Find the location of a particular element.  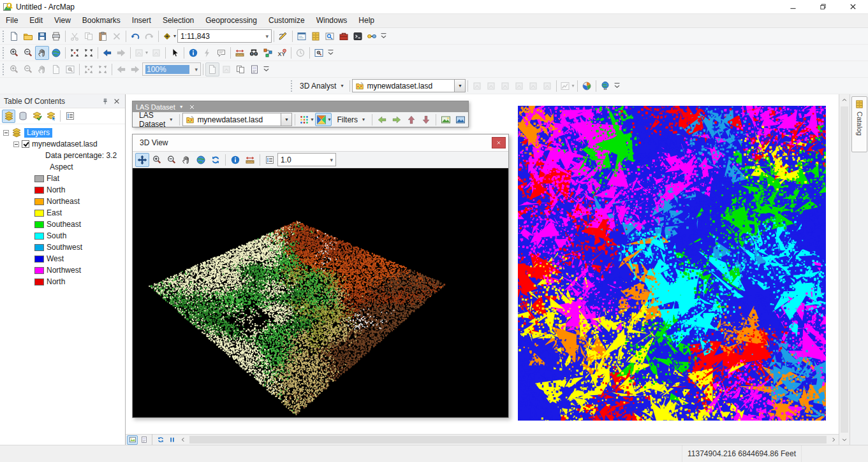

pan-tool is located at coordinates (42, 53).